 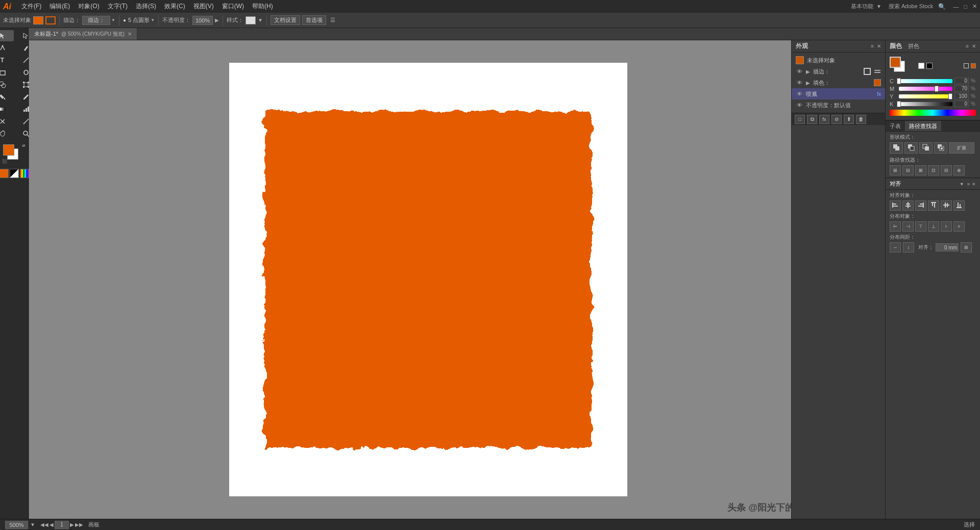 What do you see at coordinates (911, 148) in the screenshot?
I see `shape-mode-minus-btn` at bounding box center [911, 148].